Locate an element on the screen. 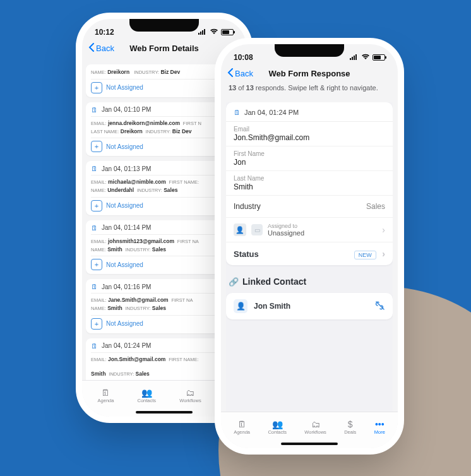  field-industry: Industry Sales is located at coordinates (309, 207).